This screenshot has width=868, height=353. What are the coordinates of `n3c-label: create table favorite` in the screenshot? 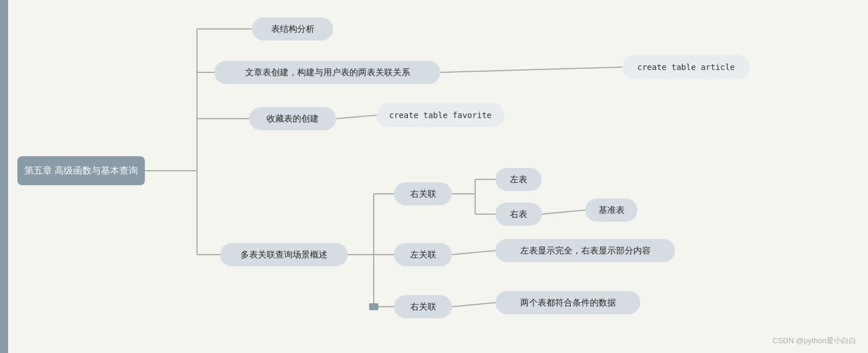 It's located at (440, 115).